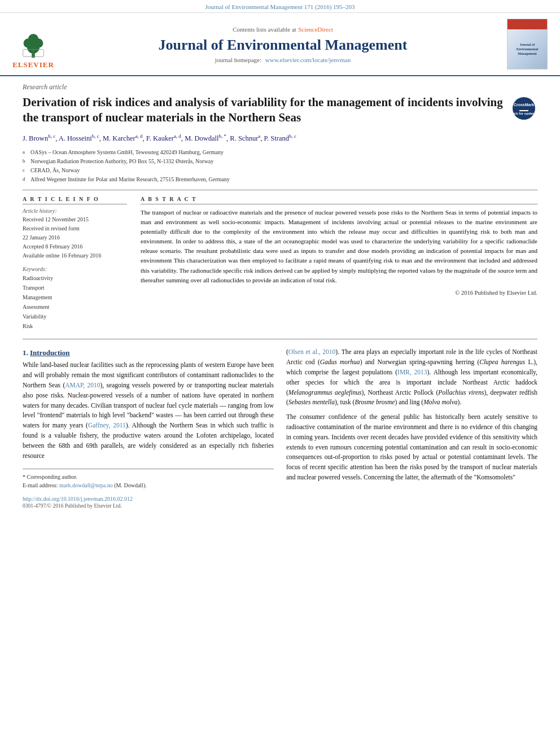 The width and height of the screenshot is (560, 747). I want to click on aff-text: Norwegian Radiation Protection Authority…, so click(122, 161).